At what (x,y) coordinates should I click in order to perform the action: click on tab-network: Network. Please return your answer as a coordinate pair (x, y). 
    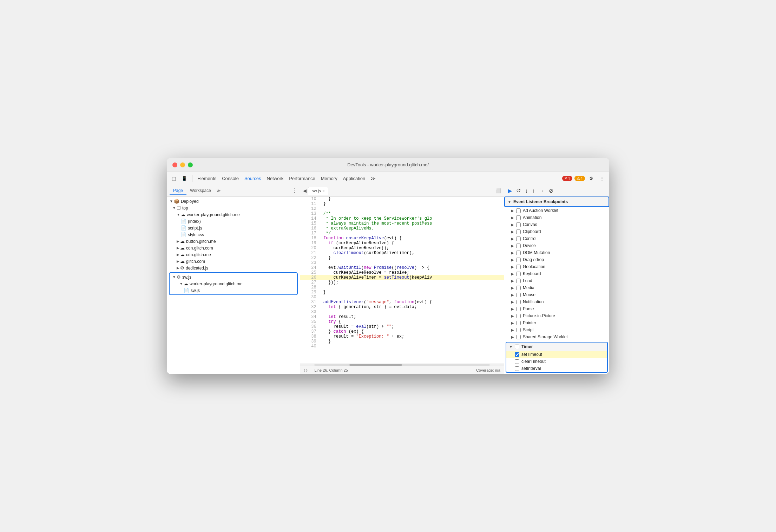
    Looking at the image, I should click on (275, 178).